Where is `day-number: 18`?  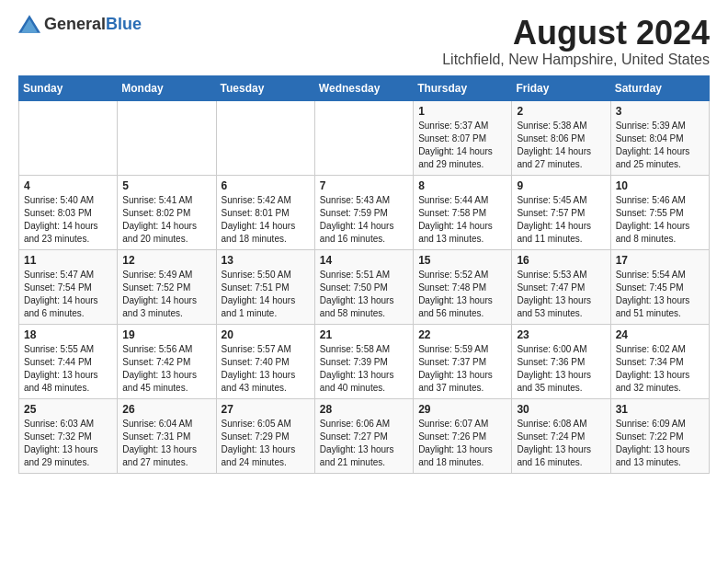 day-number: 18 is located at coordinates (68, 335).